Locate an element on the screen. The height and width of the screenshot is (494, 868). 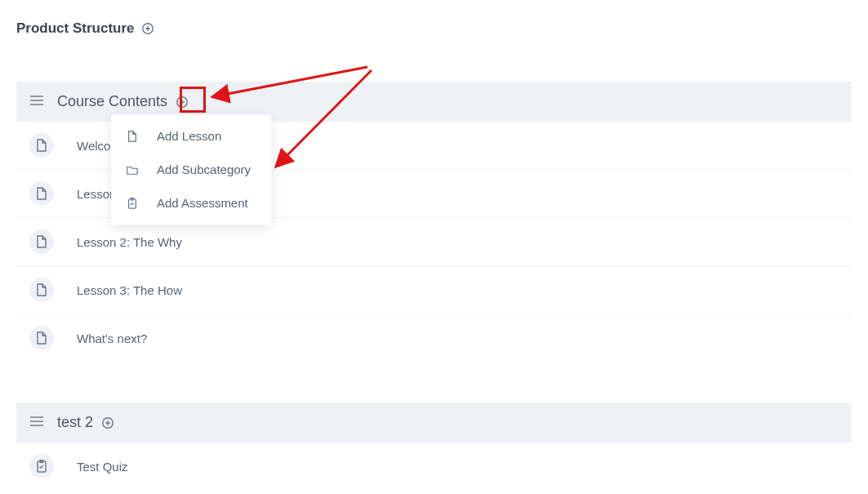
add-subcategory-menu-item: Add Subcategory is located at coordinates (191, 170).